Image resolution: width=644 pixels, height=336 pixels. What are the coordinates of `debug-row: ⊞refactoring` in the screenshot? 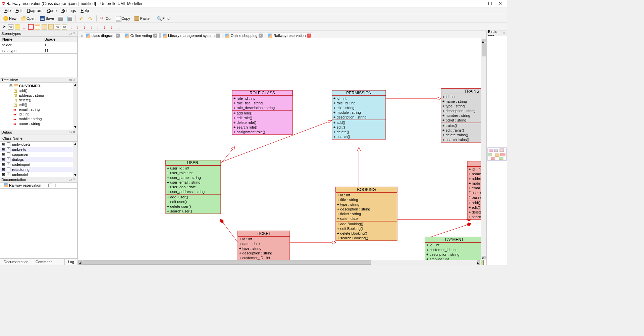 It's located at (39, 169).